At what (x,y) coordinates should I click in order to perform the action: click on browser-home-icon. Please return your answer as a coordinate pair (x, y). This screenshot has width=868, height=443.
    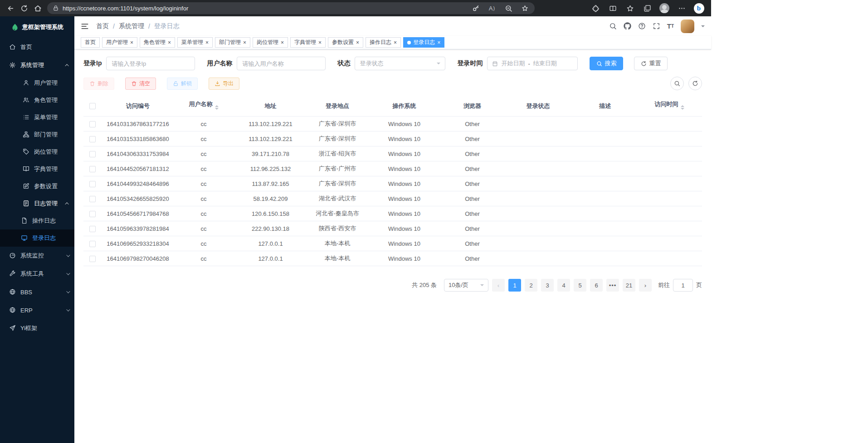
    Looking at the image, I should click on (38, 8).